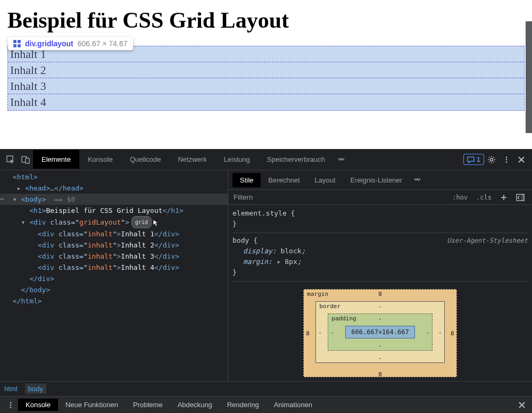 The height and width of the screenshot is (413, 532). I want to click on styles-filter-input, so click(339, 197).